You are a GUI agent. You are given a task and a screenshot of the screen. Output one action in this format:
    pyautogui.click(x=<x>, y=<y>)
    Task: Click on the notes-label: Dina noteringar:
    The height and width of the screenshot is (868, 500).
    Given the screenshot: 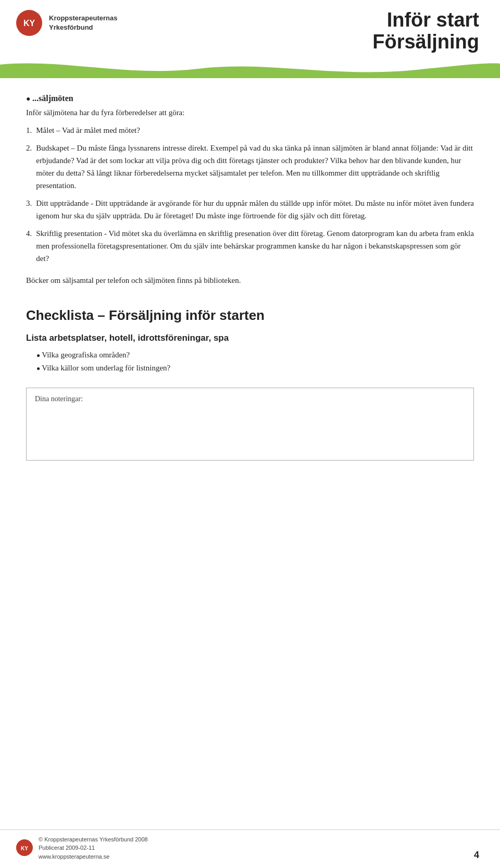 What is the action you would take?
    pyautogui.click(x=59, y=399)
    